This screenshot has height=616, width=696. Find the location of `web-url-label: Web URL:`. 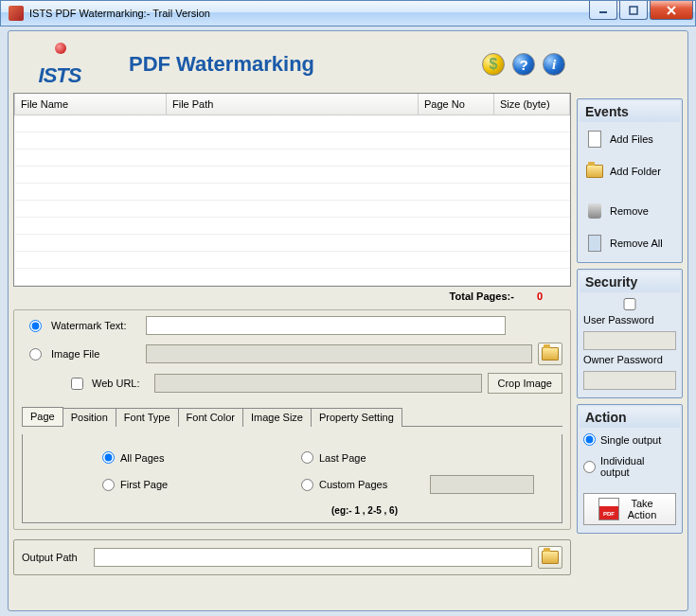

web-url-label: Web URL: is located at coordinates (120, 383).